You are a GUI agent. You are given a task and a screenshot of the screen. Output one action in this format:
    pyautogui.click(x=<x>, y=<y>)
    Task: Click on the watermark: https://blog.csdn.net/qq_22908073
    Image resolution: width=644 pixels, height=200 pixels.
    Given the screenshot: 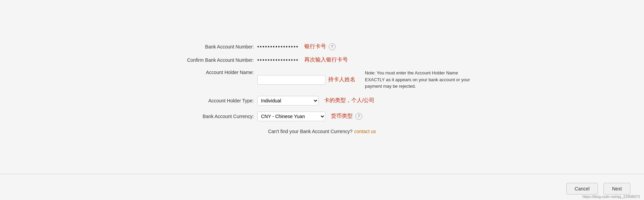 What is the action you would take?
    pyautogui.click(x=611, y=197)
    